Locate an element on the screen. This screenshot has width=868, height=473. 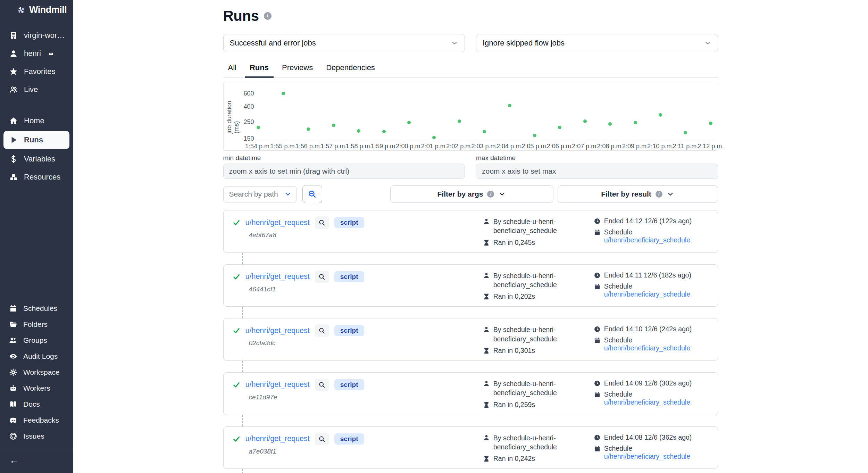
robot-icon is located at coordinates (13, 388).